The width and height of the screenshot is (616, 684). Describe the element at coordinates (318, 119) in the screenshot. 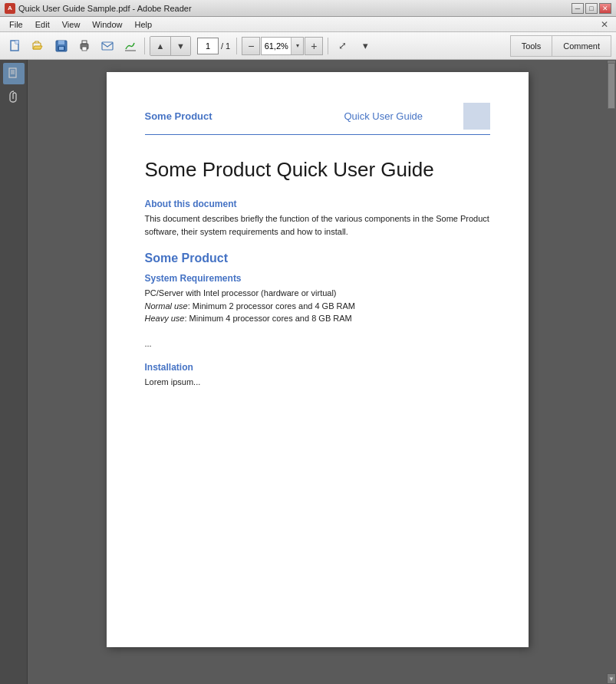

I see `pdf-header: Some Product Quick User Guide` at that location.